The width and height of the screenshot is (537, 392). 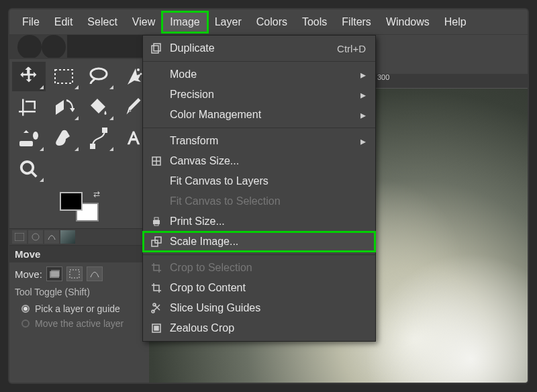 I want to click on tool-crop, so click(x=29, y=107).